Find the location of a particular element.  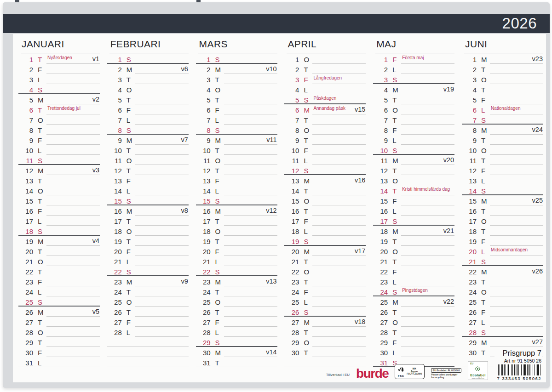

day-row-juni-8: 8Mv24 is located at coordinates (504, 130).